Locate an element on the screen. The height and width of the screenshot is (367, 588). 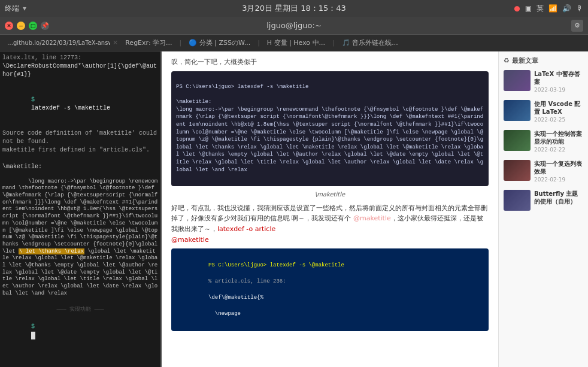
tab-music: 🎵 音乐外链在线... is located at coordinates (370, 43).